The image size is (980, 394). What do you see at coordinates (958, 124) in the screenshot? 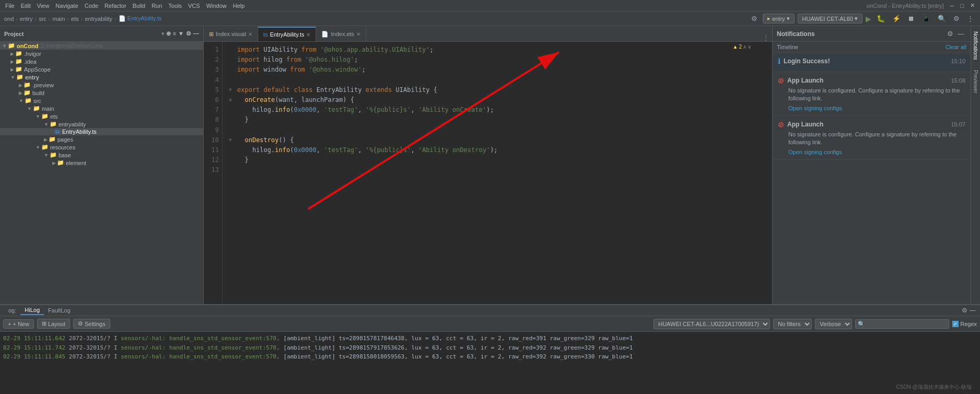
I see `notif-time-launch2: 15:07` at bounding box center [958, 124].